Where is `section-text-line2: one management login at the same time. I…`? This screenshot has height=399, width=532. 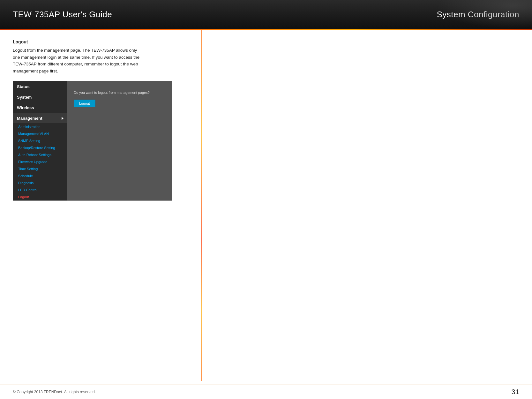 section-text-line2: one management login at the same time. I… is located at coordinates (76, 57).